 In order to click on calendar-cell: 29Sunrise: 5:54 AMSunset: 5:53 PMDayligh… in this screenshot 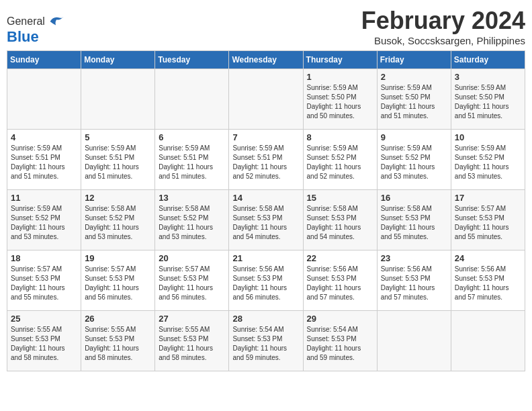, I will do `click(340, 341)`.